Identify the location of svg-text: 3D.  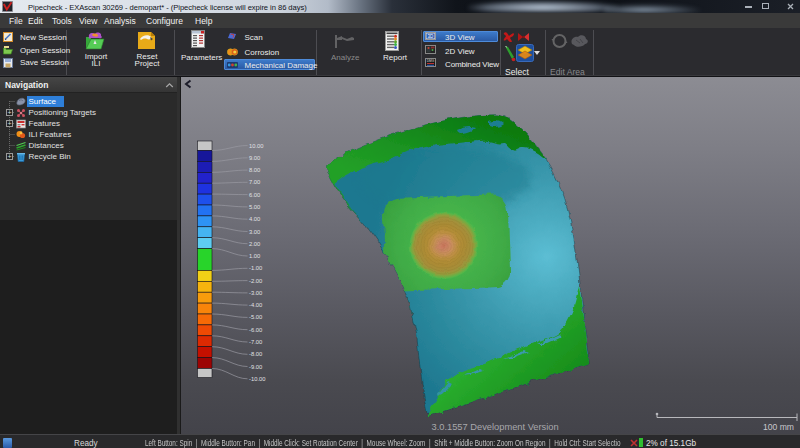
(432, 36).